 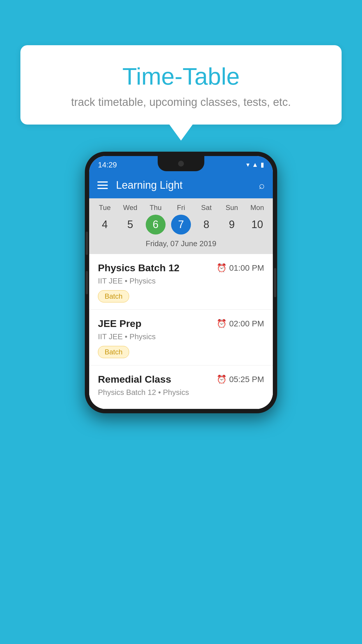 I want to click on schedule-item-title: Physics Batch 12, so click(x=139, y=268).